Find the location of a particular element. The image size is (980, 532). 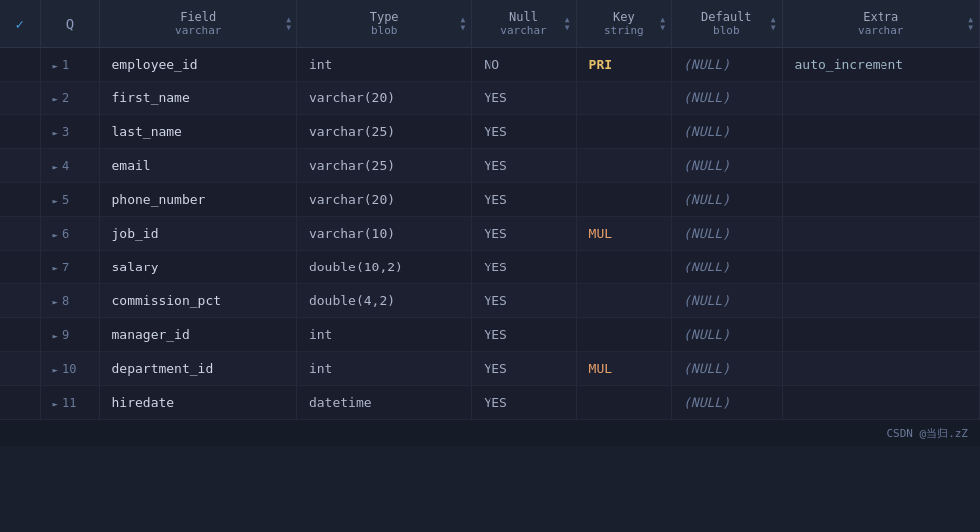

default-sort-arrows: ▲▼ is located at coordinates (774, 24).